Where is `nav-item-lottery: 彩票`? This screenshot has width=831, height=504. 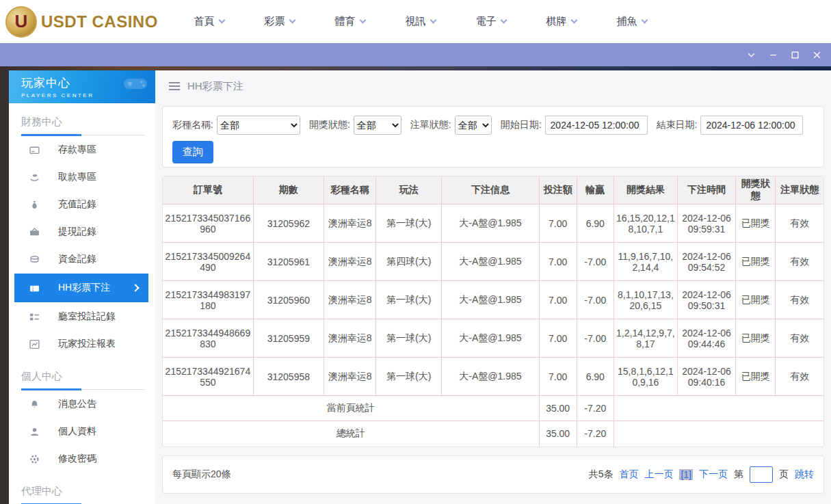 nav-item-lottery: 彩票 is located at coordinates (279, 22).